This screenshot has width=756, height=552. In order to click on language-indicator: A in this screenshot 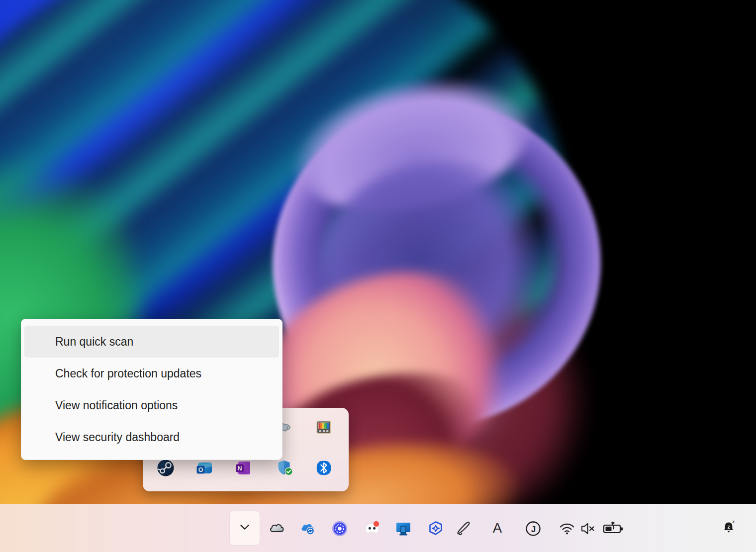, I will do `click(497, 528)`.